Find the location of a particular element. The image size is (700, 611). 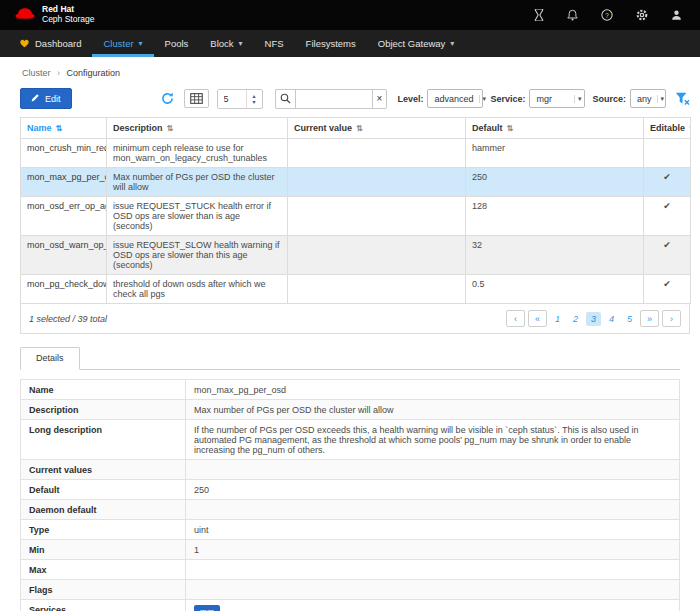

nav-item-dashboard: Dashboard is located at coordinates (50, 44).